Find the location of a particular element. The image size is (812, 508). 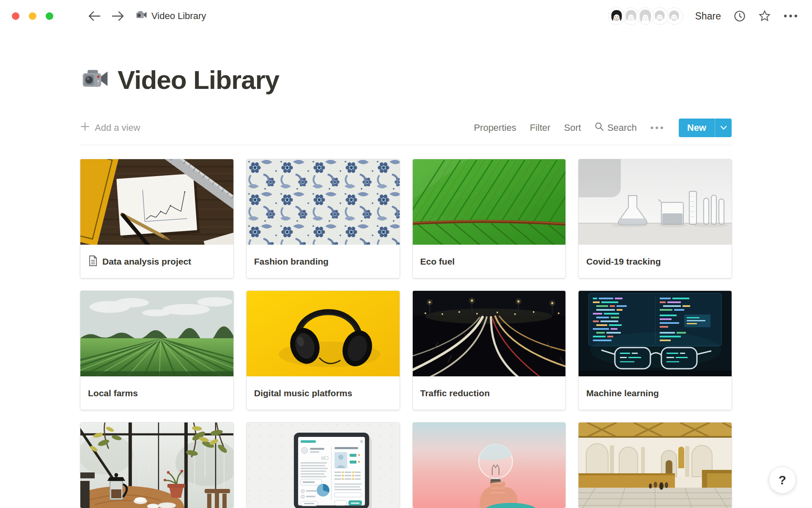

search-button: Search is located at coordinates (616, 128).